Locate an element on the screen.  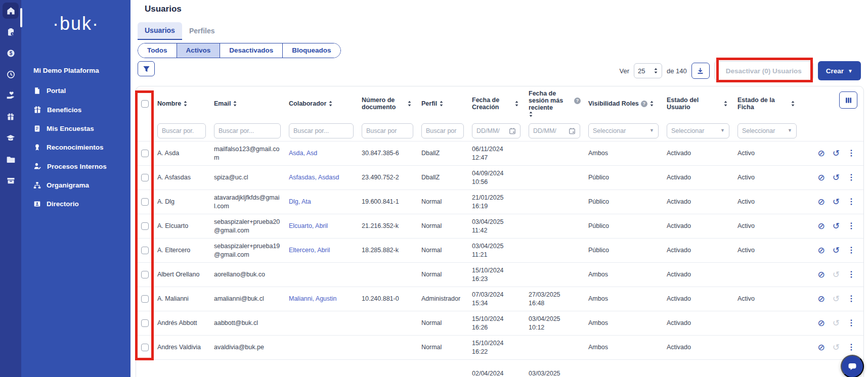
cell-colaborador: Asfasdas, Asdasd is located at coordinates (321, 177).